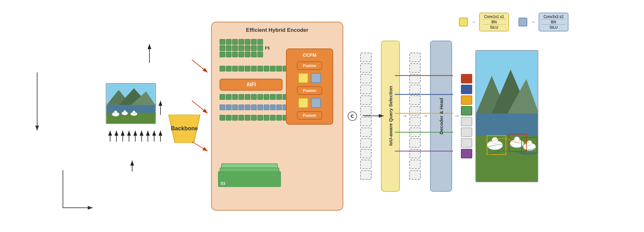 This screenshot has width=644, height=232. What do you see at coordinates (310, 55) in the screenshot?
I see `ccfm-title: CCFM` at bounding box center [310, 55].